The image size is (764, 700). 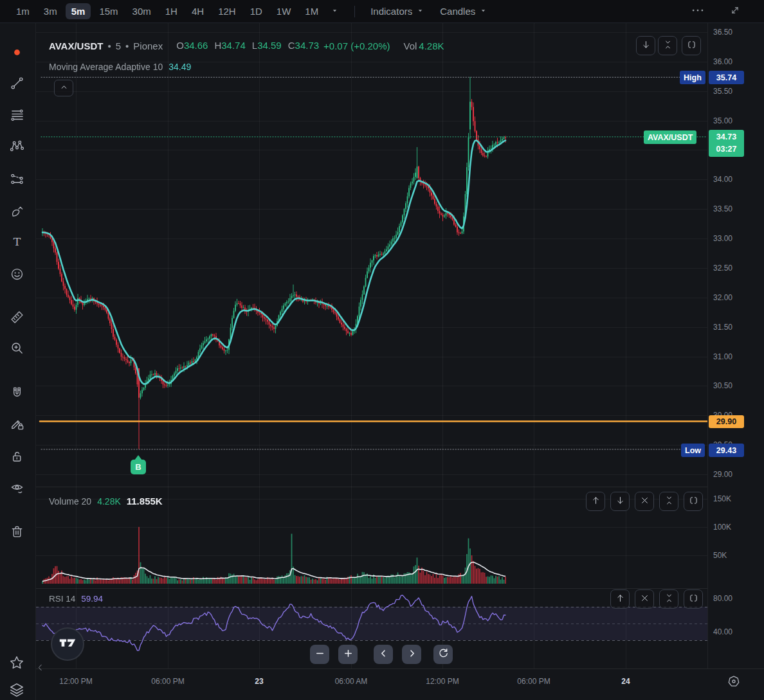 I want to click on time-axis: 12:00 PM06:00 PM2306:00 AM12:00 PM06:00 …, so click(x=400, y=684).